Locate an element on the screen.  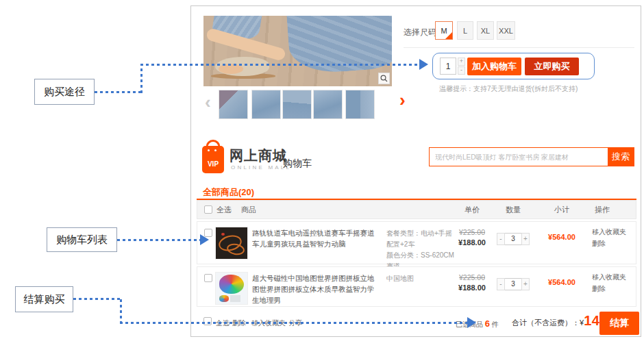
header-product: 商品 is located at coordinates (249, 210).